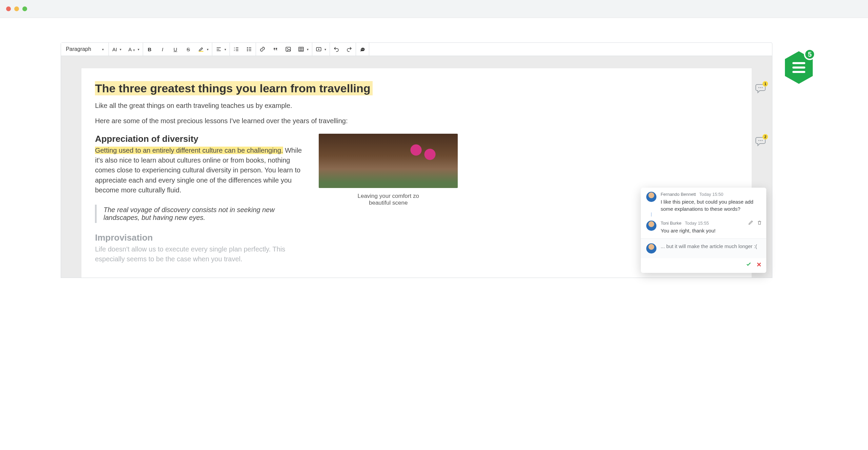  What do you see at coordinates (85, 49) in the screenshot?
I see `heading-selector: Paragraph ▾` at bounding box center [85, 49].